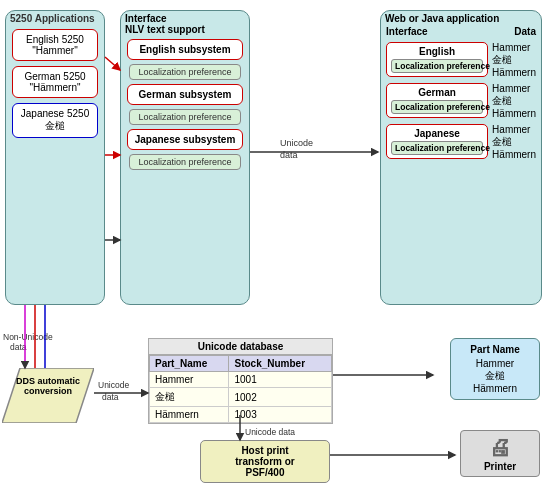 The width and height of the screenshot is (550, 504). I want to click on web-german-row: German Localization preference Hammer 金槌…, so click(461, 101).